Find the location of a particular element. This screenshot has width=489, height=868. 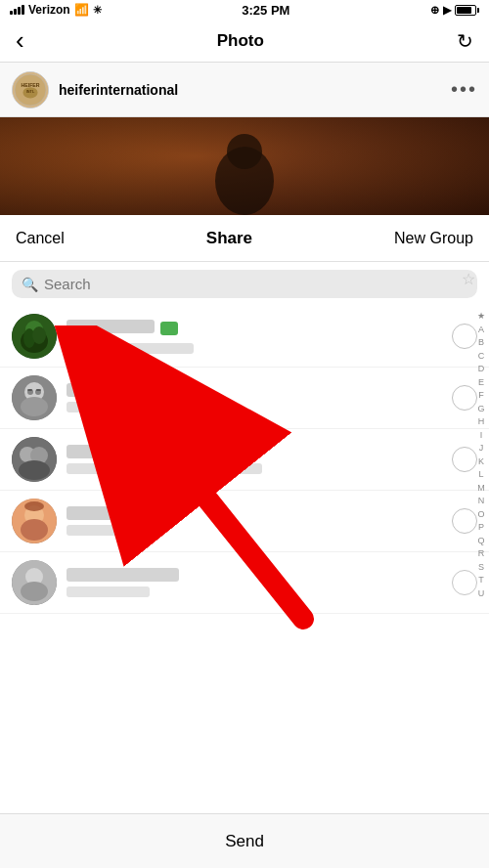

alpha-n: N is located at coordinates (481, 501).